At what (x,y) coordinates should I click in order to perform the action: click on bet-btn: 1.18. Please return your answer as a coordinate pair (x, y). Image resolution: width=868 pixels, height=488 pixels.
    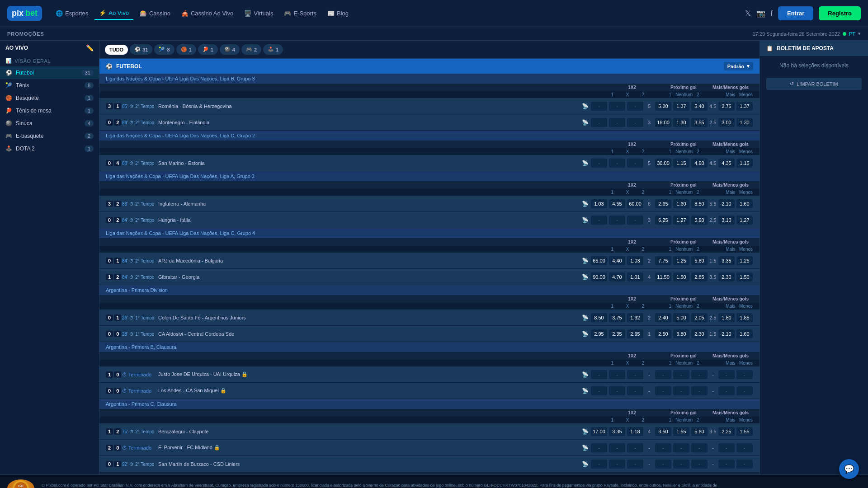
    Looking at the image, I should click on (635, 432).